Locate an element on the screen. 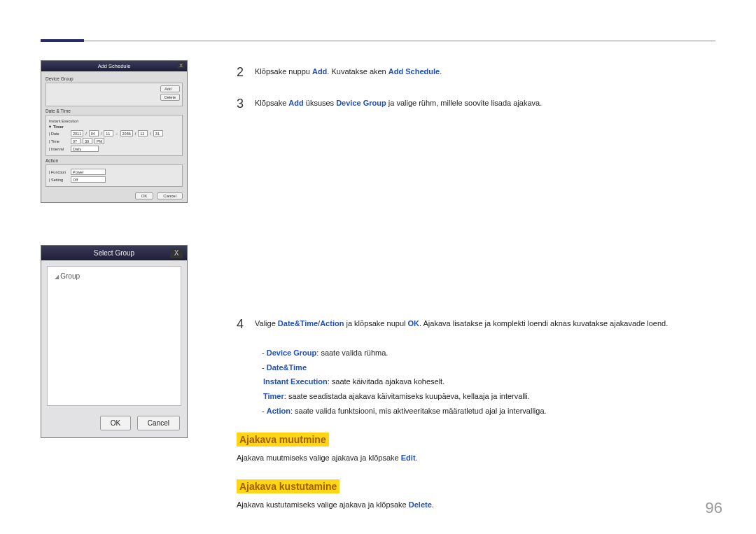  setting-select: Off is located at coordinates (88, 179).